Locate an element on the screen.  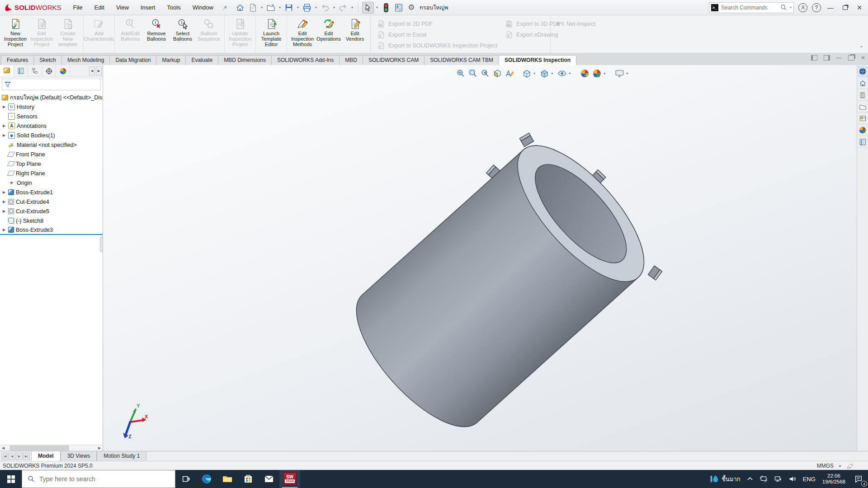
command-tab: SOLIDWORKS Add-Ins is located at coordinates (306, 60).